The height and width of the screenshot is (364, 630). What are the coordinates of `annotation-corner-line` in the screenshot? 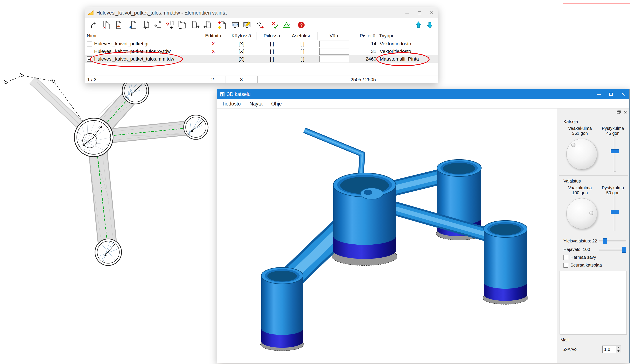 It's located at (596, 3).